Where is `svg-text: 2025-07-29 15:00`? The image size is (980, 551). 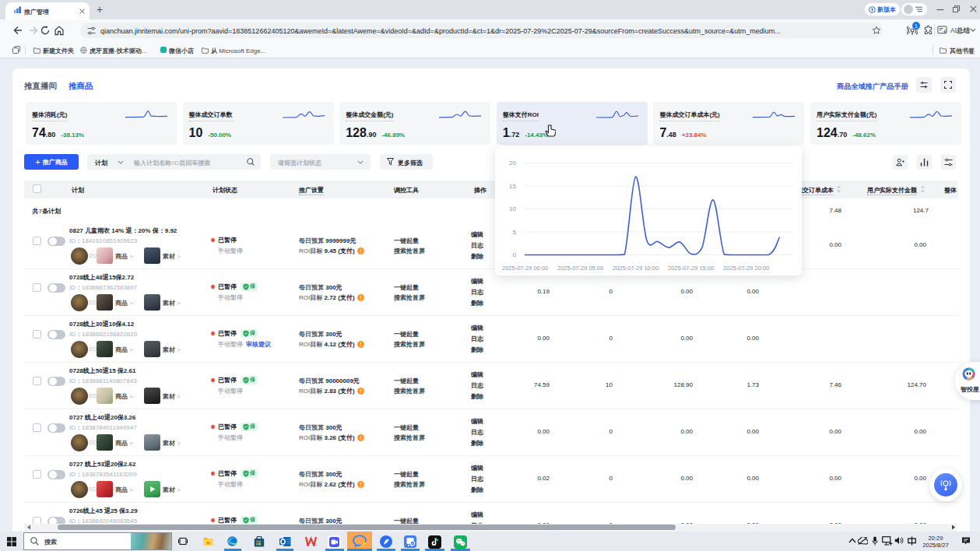 svg-text: 2025-07-29 15:00 is located at coordinates (691, 268).